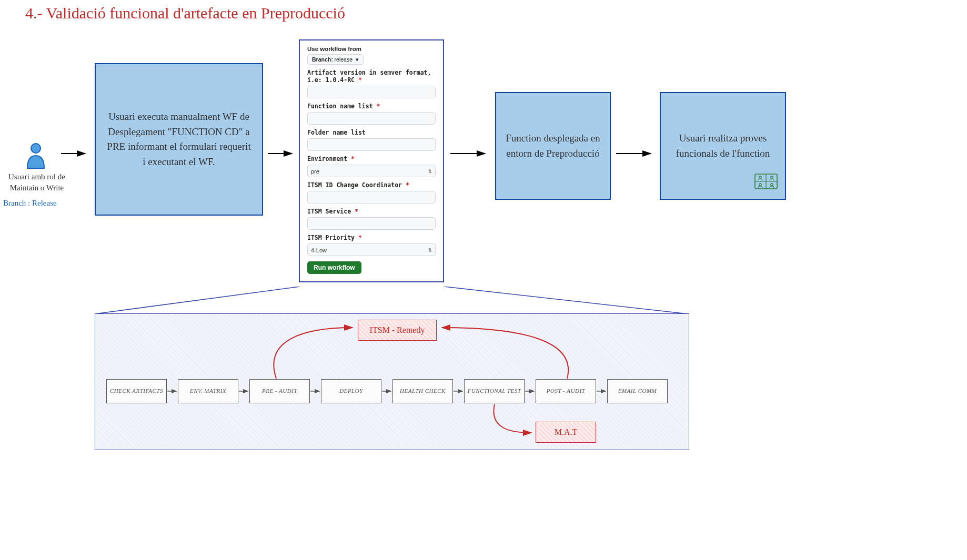  What do you see at coordinates (766, 184) in the screenshot?
I see `meeting-icon` at bounding box center [766, 184].